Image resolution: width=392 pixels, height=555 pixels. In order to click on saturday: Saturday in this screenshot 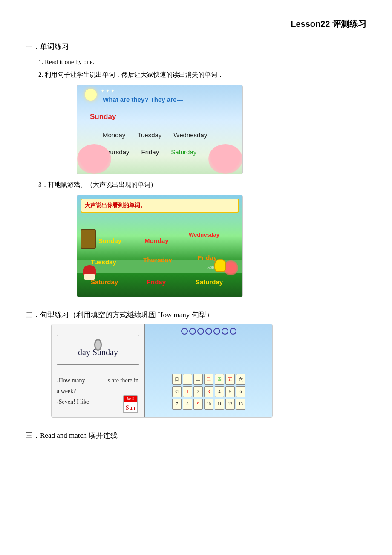, I will do `click(184, 152)`.